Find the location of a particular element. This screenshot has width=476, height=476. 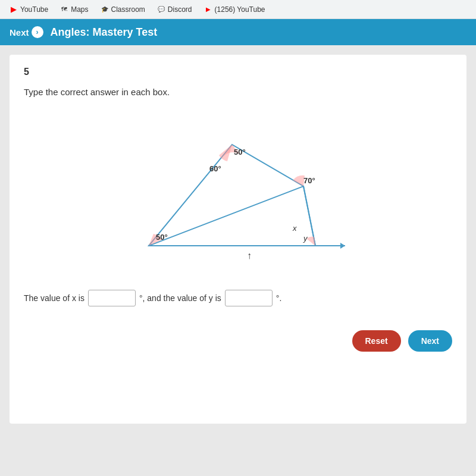

bookmark-classroom: 🎓 Classroom is located at coordinates (123, 10).